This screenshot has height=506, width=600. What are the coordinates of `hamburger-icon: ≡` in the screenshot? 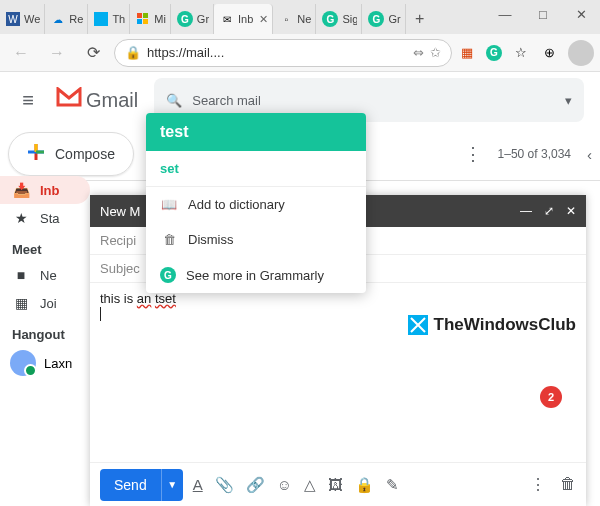 It's located at (28, 100).